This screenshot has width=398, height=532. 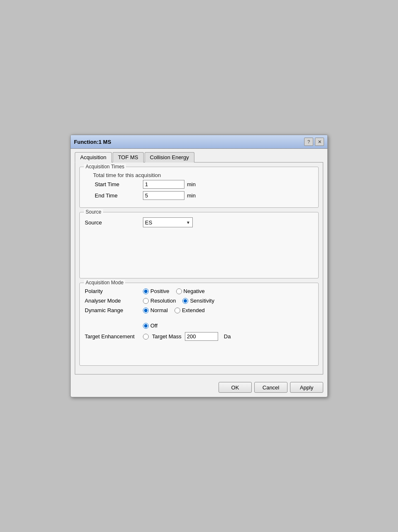 I want to click on group-label-source: Source, so click(x=93, y=212).